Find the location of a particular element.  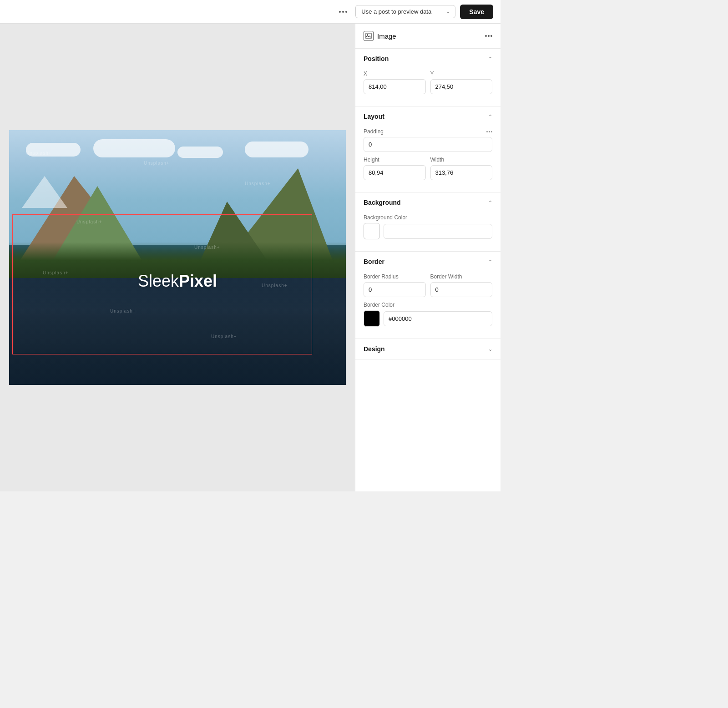

design-title: Design is located at coordinates (374, 349).